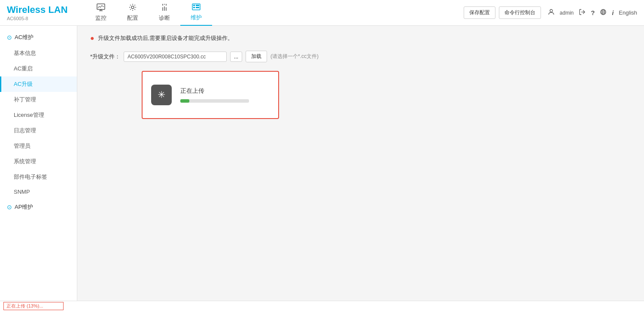 This screenshot has width=644, height=311. What do you see at coordinates (133, 13) in the screenshot?
I see `nav-config: 配置` at bounding box center [133, 13].